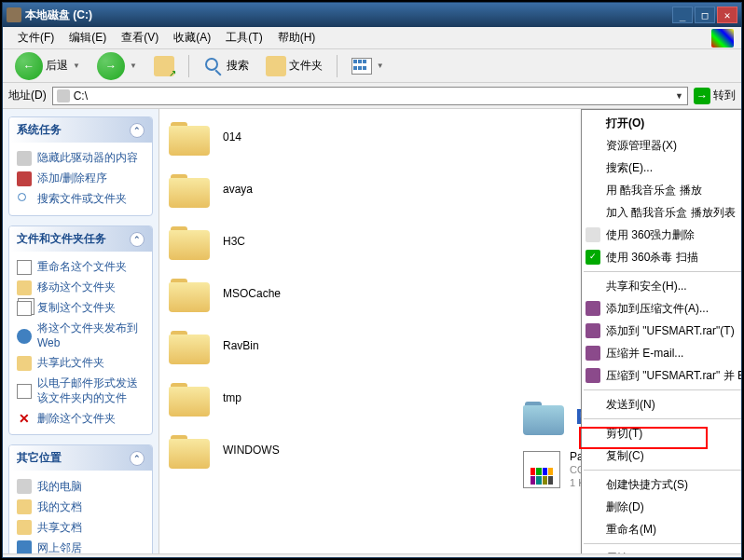 Image resolution: width=744 pixels, height=560 pixels. I want to click on folder-label: H3C, so click(234, 241).